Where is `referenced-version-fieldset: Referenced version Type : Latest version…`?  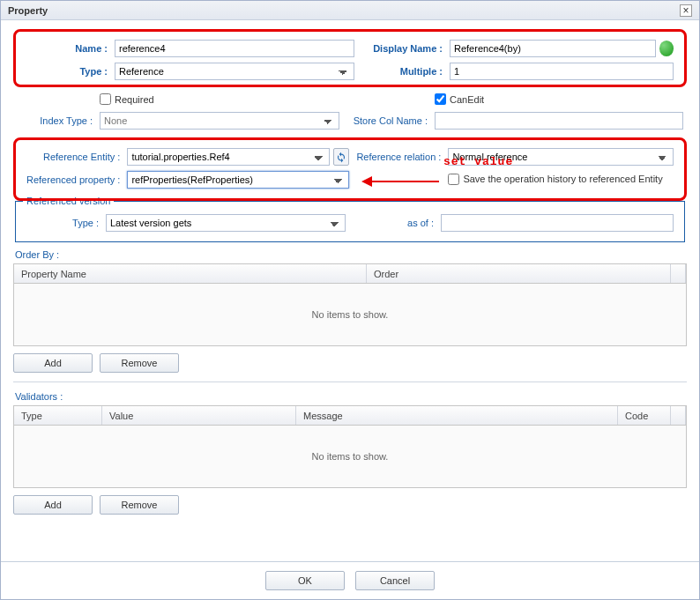 referenced-version-fieldset: Referenced version Type : Latest version… is located at coordinates (350, 219).